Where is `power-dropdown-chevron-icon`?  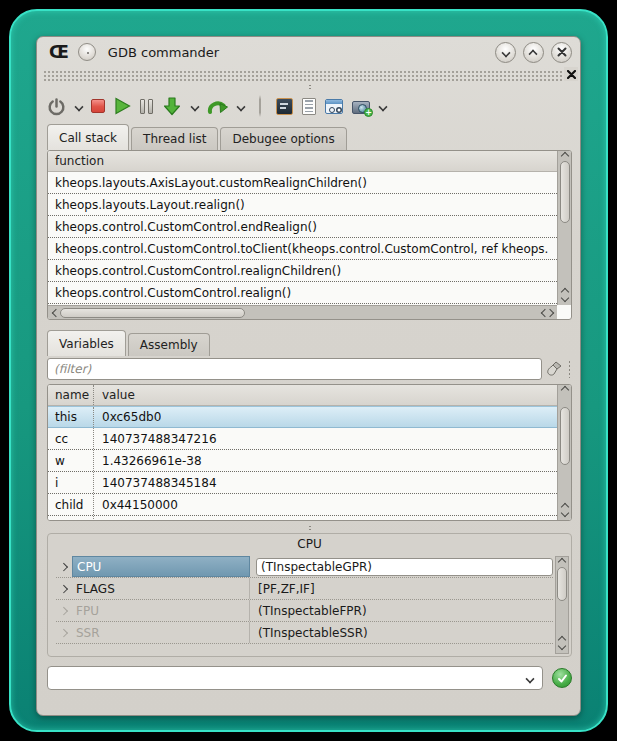
power-dropdown-chevron-icon is located at coordinates (78, 106).